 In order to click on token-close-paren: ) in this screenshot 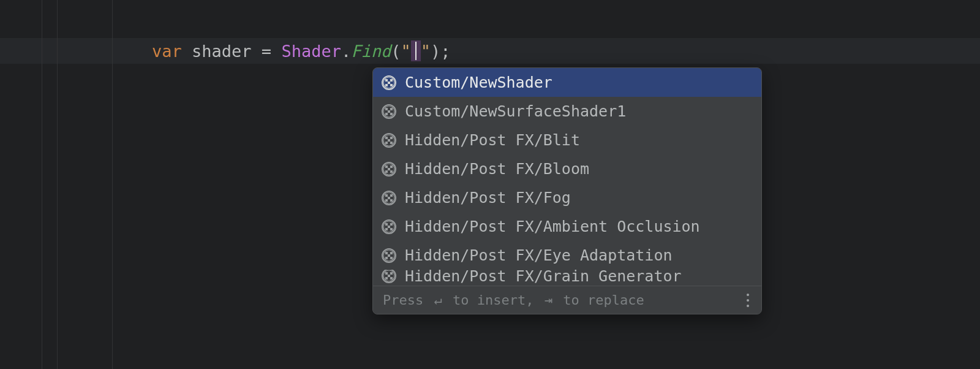, I will do `click(435, 51)`.